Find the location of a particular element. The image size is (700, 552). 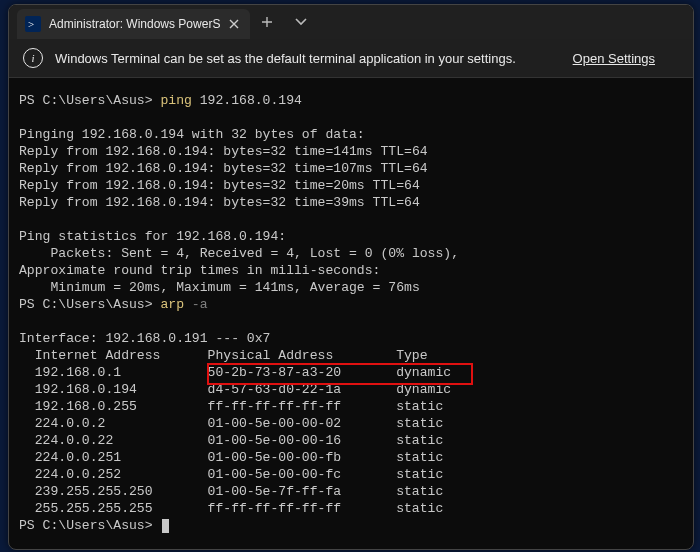

arp-col-ip: Internet Address is located at coordinates (114, 356).